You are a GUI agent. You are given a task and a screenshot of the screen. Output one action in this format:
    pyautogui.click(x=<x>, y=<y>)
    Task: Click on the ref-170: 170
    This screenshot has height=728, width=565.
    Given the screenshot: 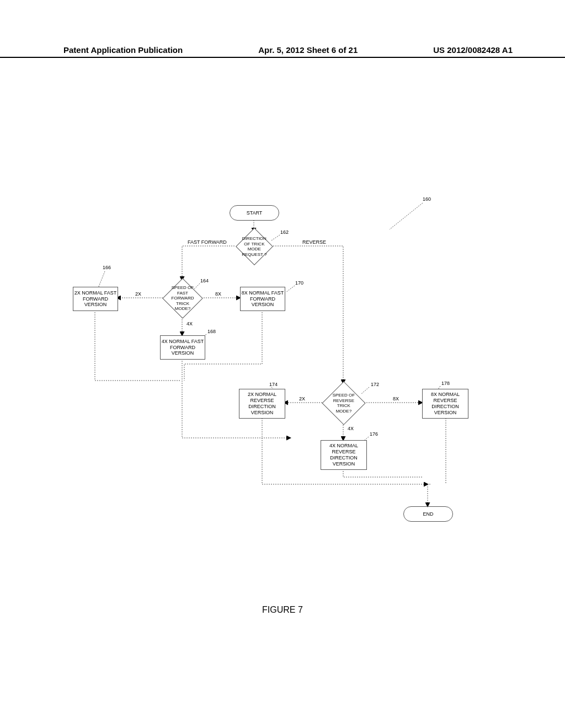 What is the action you would take?
    pyautogui.click(x=299, y=283)
    